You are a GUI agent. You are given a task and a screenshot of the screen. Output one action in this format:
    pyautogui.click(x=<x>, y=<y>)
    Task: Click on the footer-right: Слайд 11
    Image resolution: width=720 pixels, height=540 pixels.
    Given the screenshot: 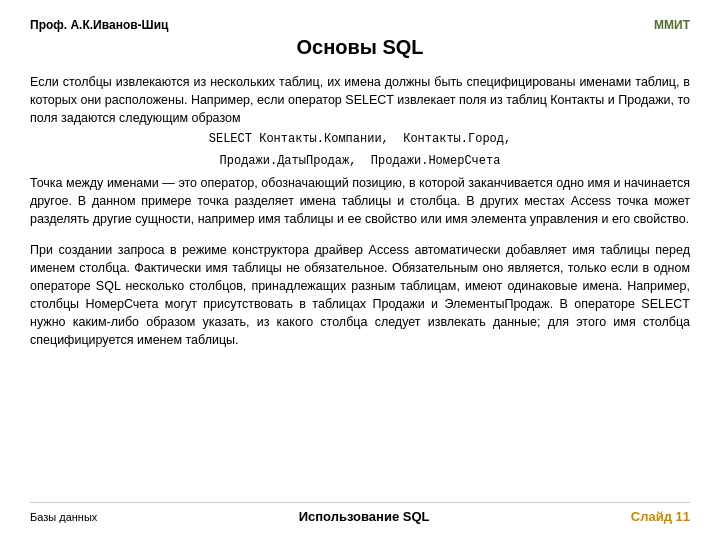 What is the action you would take?
    pyautogui.click(x=660, y=516)
    